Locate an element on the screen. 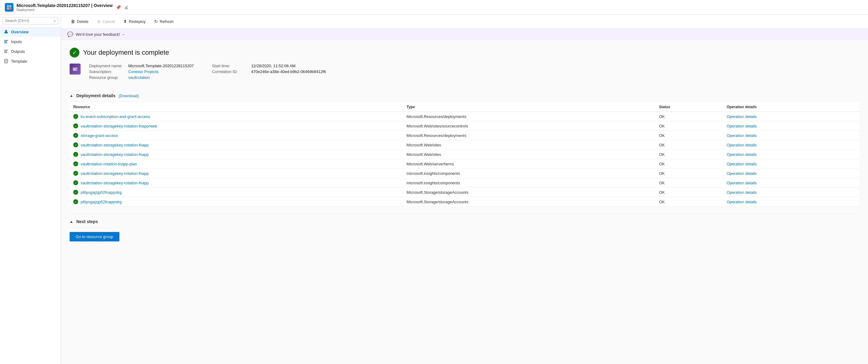 Image resolution: width=868 pixels, height=364 pixels. cancel-icon: ⊘ is located at coordinates (99, 22).